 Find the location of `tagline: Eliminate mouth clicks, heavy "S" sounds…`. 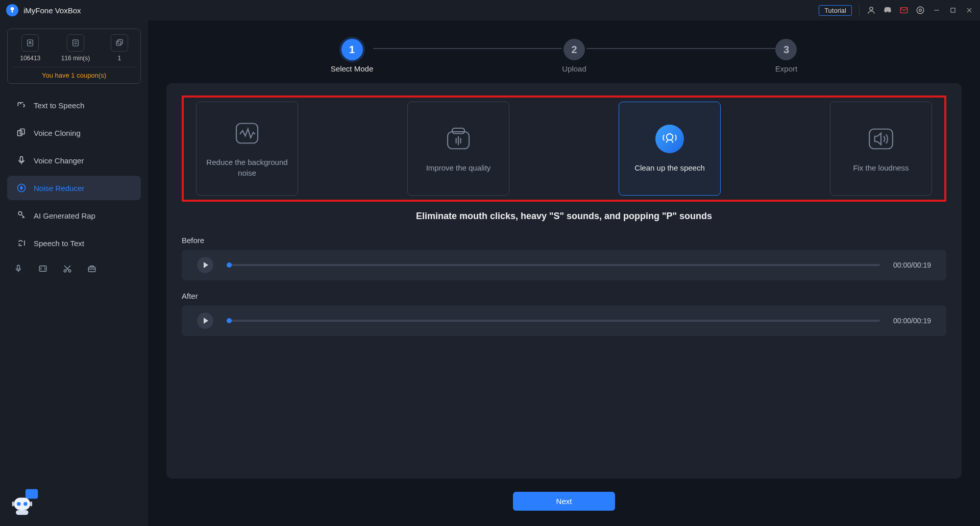

tagline: Eliminate mouth clicks, heavy "S" sounds… is located at coordinates (564, 217).